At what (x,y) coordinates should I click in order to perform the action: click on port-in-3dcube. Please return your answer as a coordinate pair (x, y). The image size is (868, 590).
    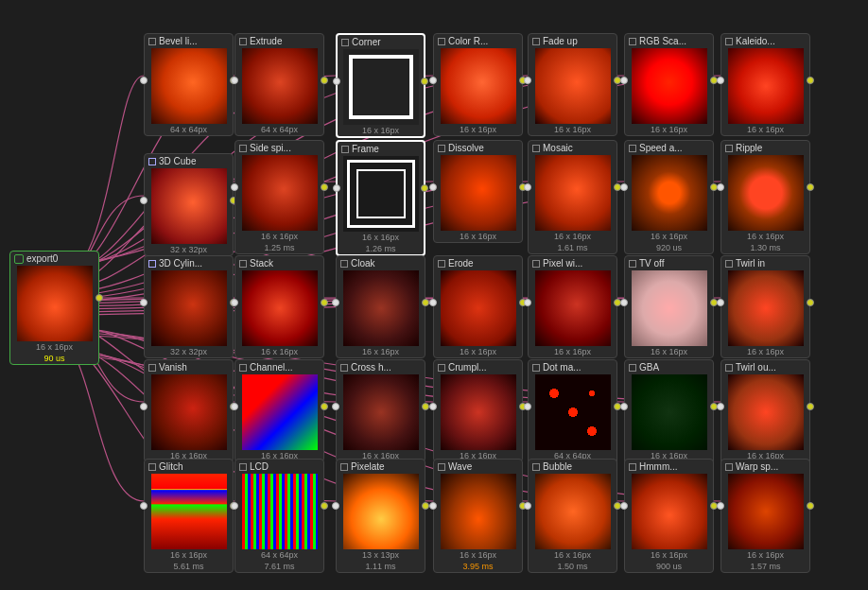
    Looking at the image, I should click on (144, 200).